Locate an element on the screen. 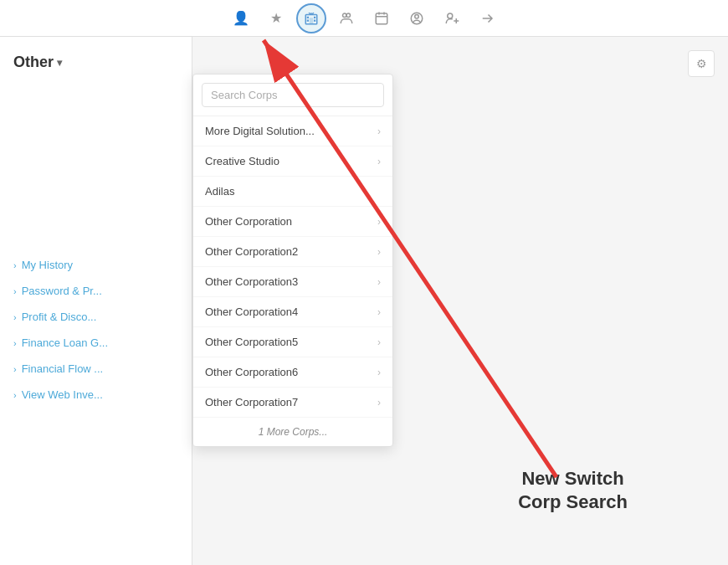  arrow-right-icon is located at coordinates (487, 18).